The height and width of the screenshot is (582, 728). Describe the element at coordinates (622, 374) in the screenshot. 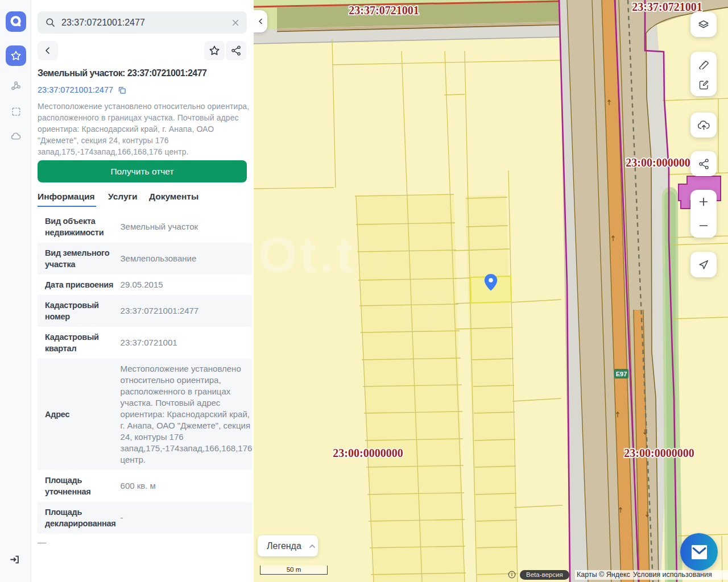

I see `svg-text: E97` at that location.